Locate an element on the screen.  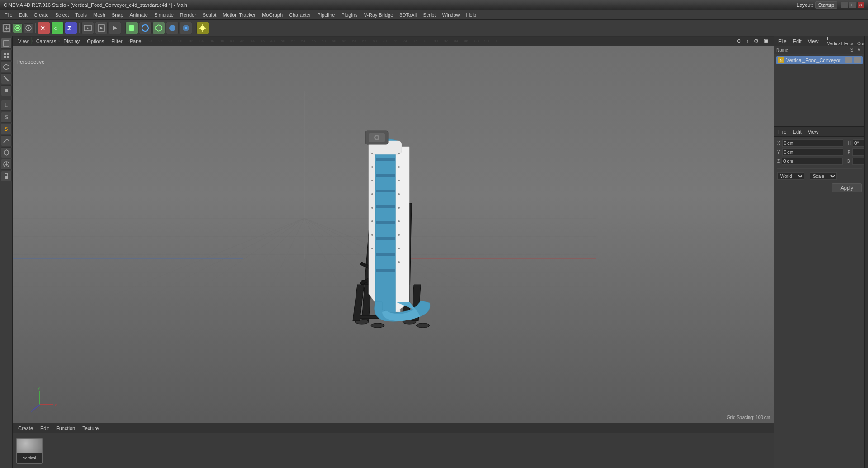
menu-plugins: Plugins is located at coordinates (349, 15).